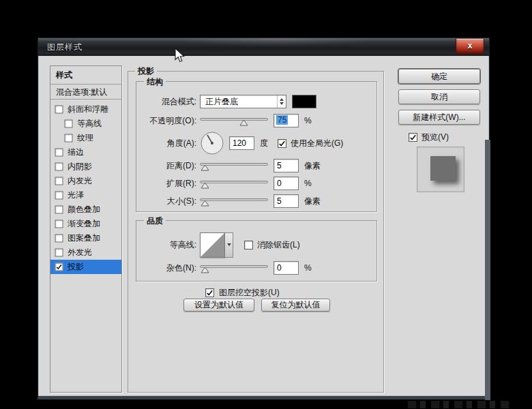 The width and height of the screenshot is (532, 409). Describe the element at coordinates (146, 71) in the screenshot. I see `panel-title: 投影` at that location.